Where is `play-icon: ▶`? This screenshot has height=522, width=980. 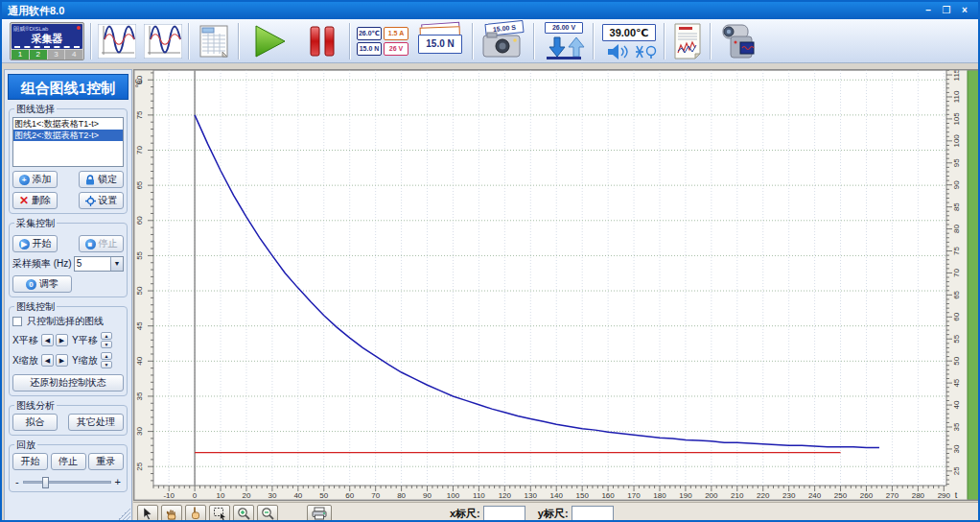 play-icon: ▶ is located at coordinates (25, 244).